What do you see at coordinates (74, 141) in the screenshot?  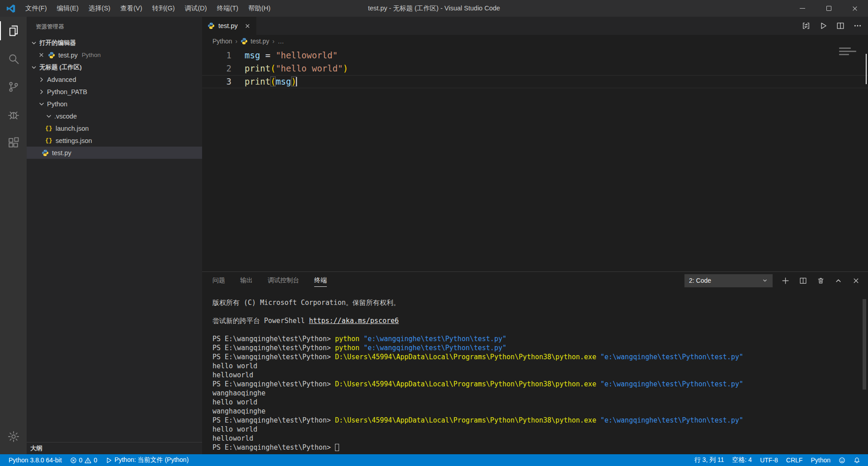 I see `tree-item-label: settings.json` at bounding box center [74, 141].